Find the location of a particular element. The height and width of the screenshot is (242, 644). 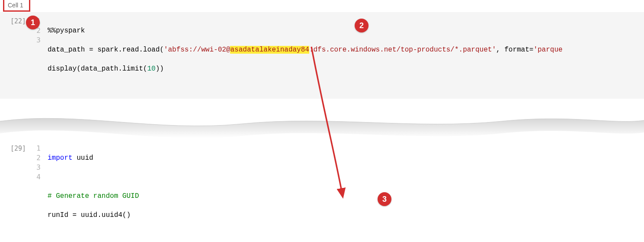

code-line is located at coordinates (346, 177).